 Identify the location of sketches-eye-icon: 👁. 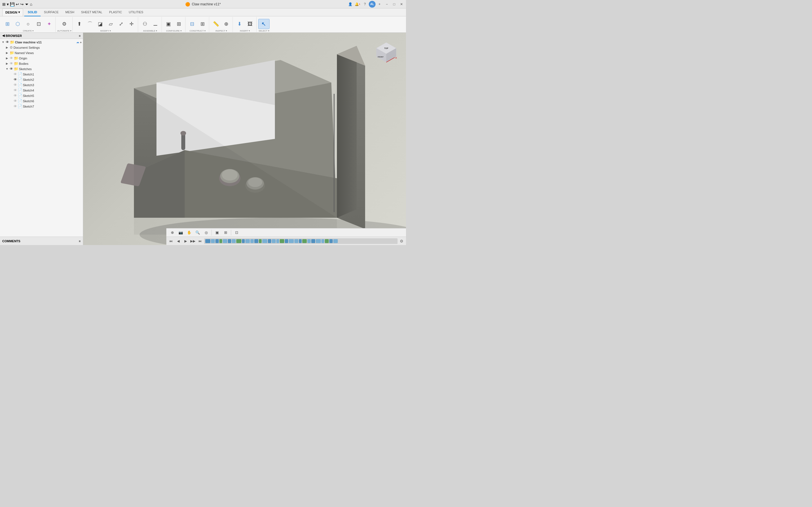
(11, 69).